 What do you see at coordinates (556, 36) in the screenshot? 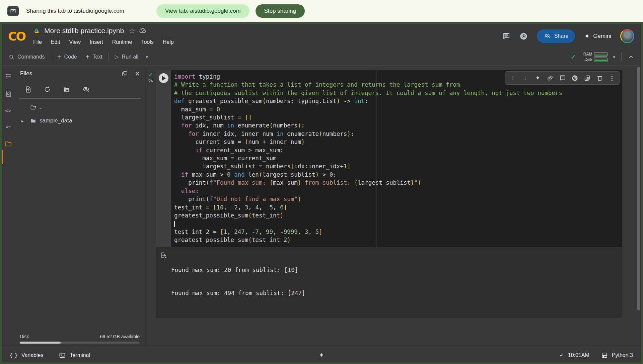
I see `share-button: Share` at bounding box center [556, 36].